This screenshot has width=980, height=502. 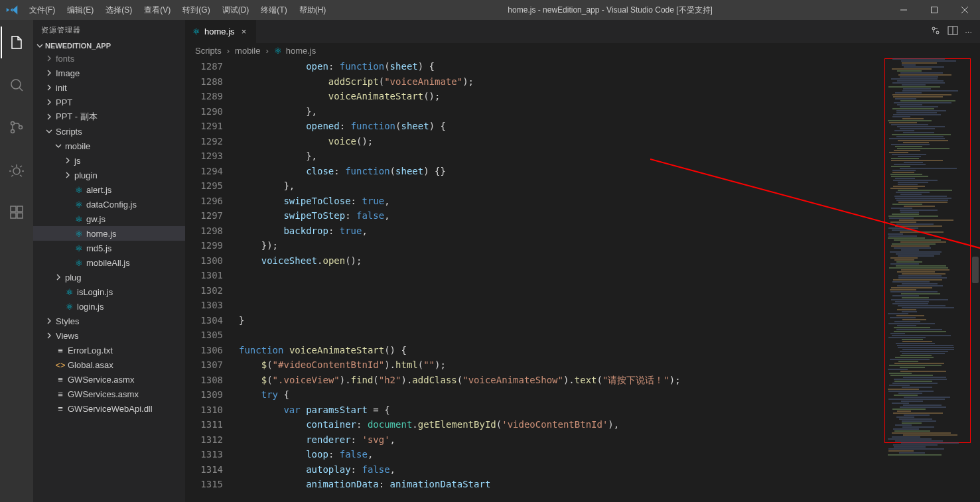 What do you see at coordinates (301, 50) in the screenshot?
I see `breadcrumb-item: home.js` at bounding box center [301, 50].